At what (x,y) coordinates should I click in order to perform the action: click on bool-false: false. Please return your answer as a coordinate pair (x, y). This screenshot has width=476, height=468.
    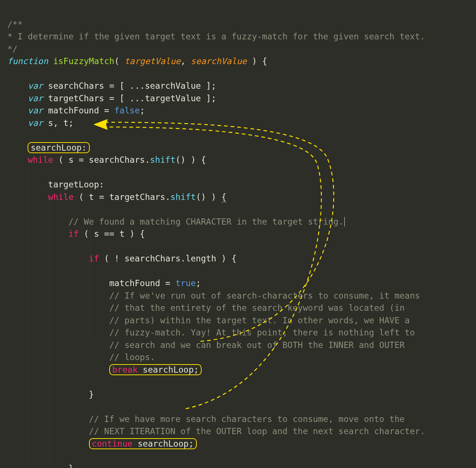
    Looking at the image, I should click on (127, 110).